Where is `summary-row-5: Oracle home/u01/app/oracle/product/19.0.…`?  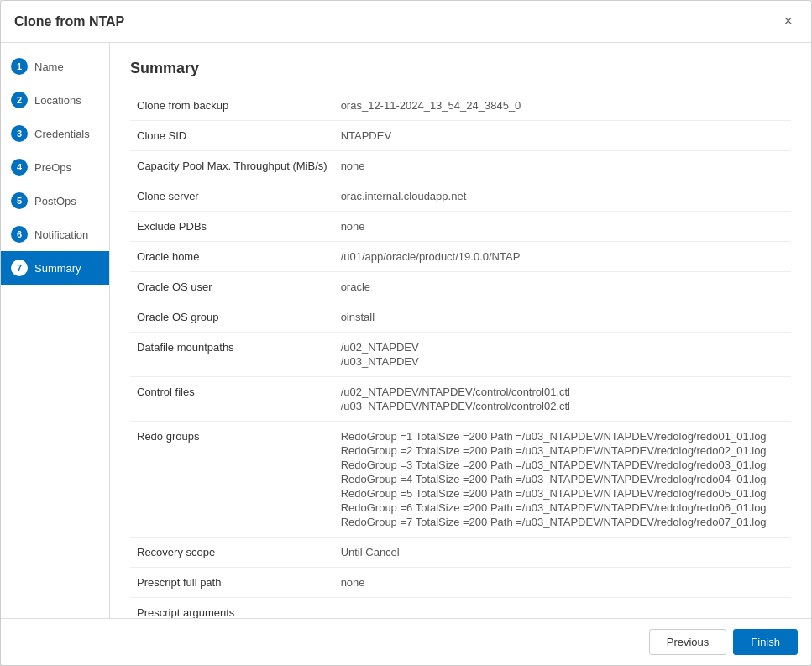
summary-row-5: Oracle home/u01/app/oracle/product/19.0.… is located at coordinates (460, 257).